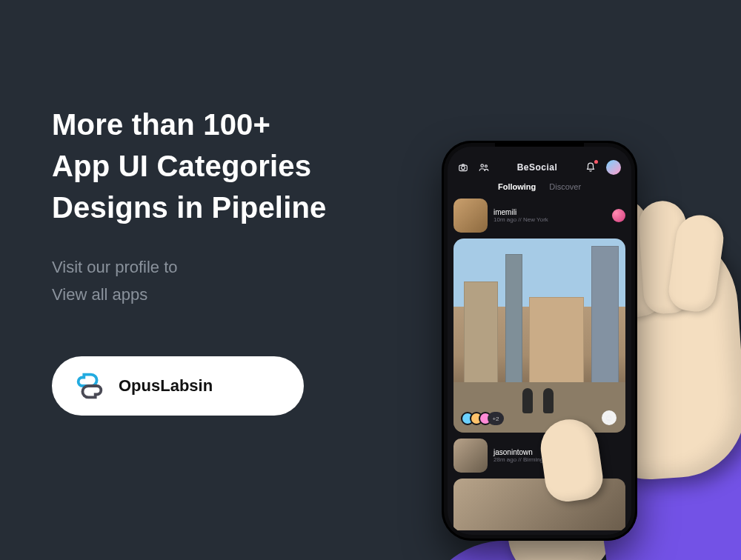 Image resolution: width=741 pixels, height=560 pixels. I want to click on post-username: imemili, so click(521, 212).